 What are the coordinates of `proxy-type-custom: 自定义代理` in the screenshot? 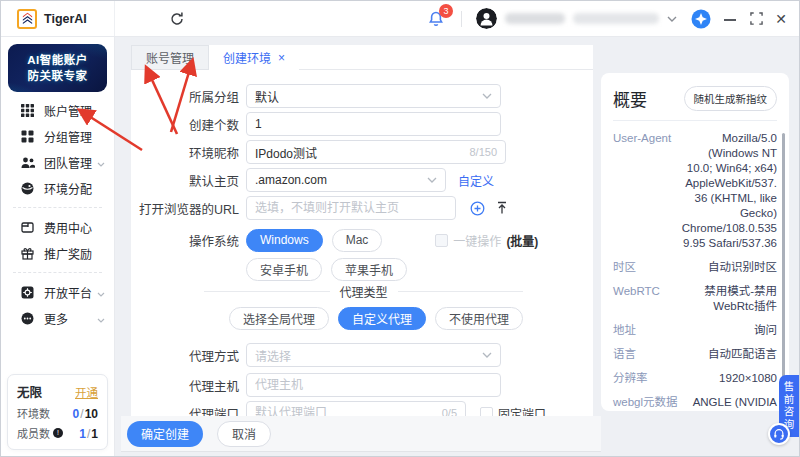 It's located at (382, 318).